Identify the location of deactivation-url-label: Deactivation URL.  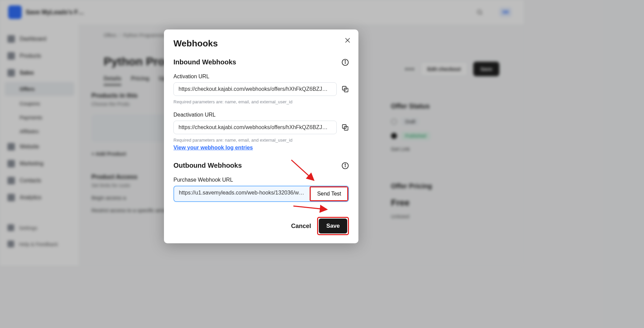
(261, 115).